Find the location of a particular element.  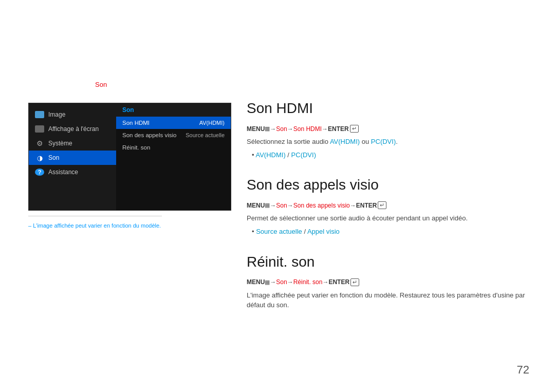

son-hdmi-title: Son HDMI is located at coordinates (391, 108).